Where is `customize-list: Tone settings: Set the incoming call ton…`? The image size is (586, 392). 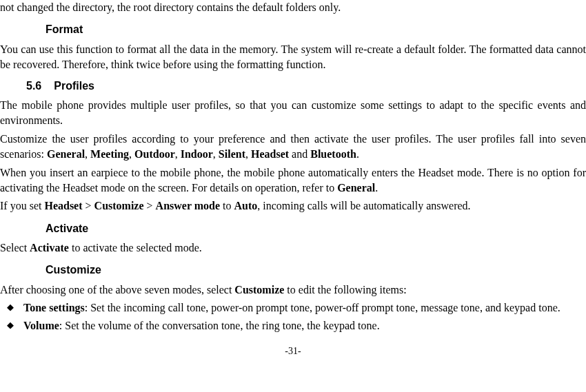
customize-list: Tone settings: Set the incoming call ton… is located at coordinates (293, 317).